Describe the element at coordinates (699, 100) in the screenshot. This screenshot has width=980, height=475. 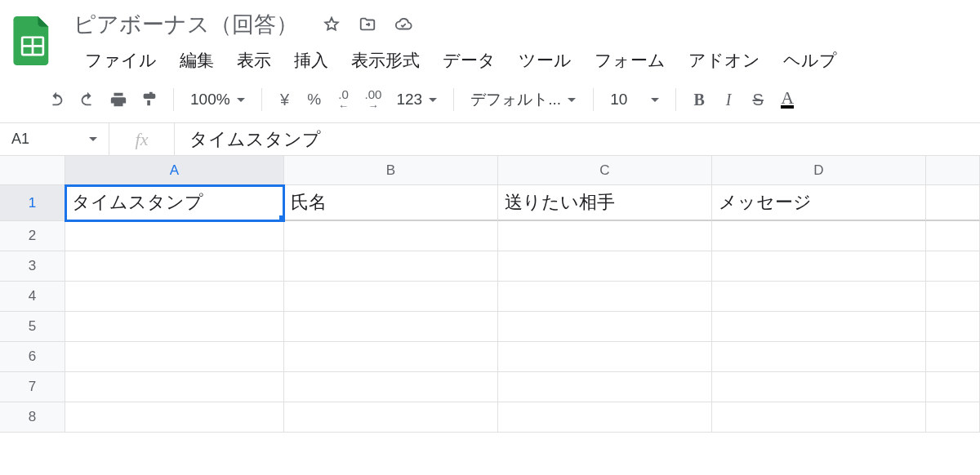
I see `bold-button: B` at that location.